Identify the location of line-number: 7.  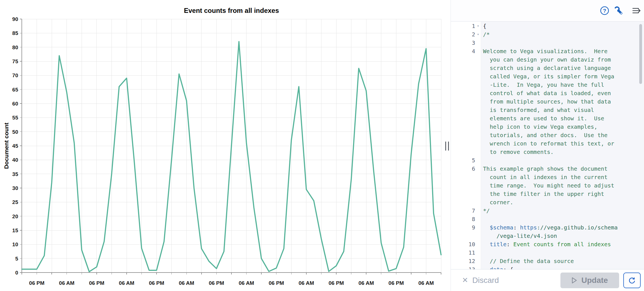
(463, 211).